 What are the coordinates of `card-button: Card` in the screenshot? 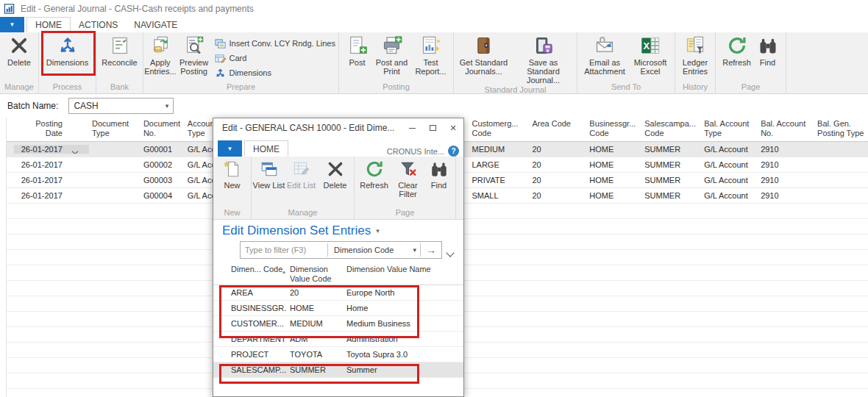 It's located at (275, 58).